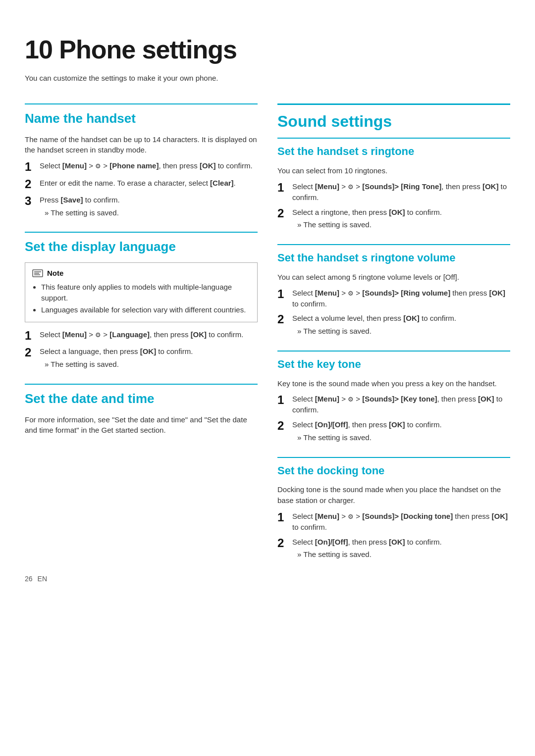  Describe the element at coordinates (141, 244) in the screenshot. I see `display-language-heading: Set the display language` at that location.